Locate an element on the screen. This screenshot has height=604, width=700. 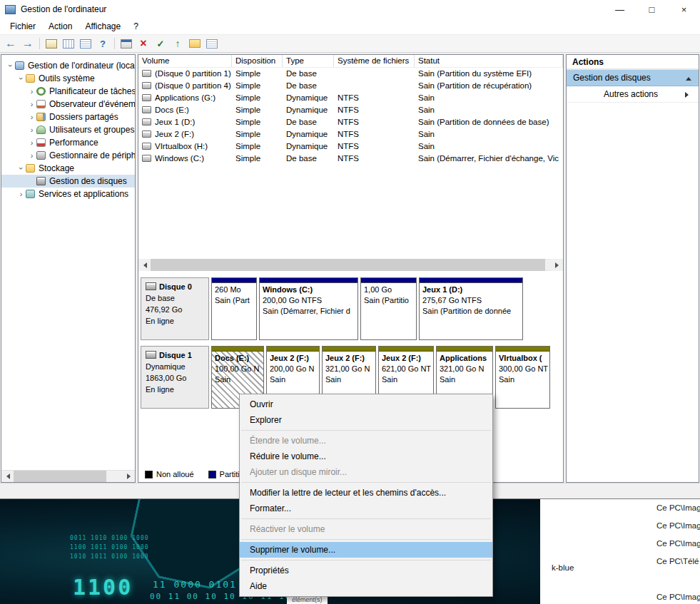
context-menu-item: Réduire le volume... is located at coordinates (366, 456).